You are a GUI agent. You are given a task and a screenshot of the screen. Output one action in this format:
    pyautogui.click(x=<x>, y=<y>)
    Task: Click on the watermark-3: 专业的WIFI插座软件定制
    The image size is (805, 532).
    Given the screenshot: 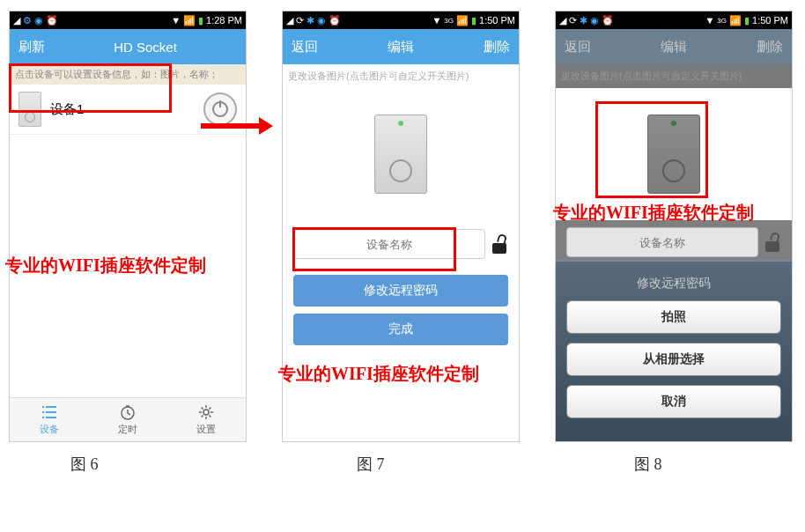 What is the action you would take?
    pyautogui.click(x=654, y=213)
    